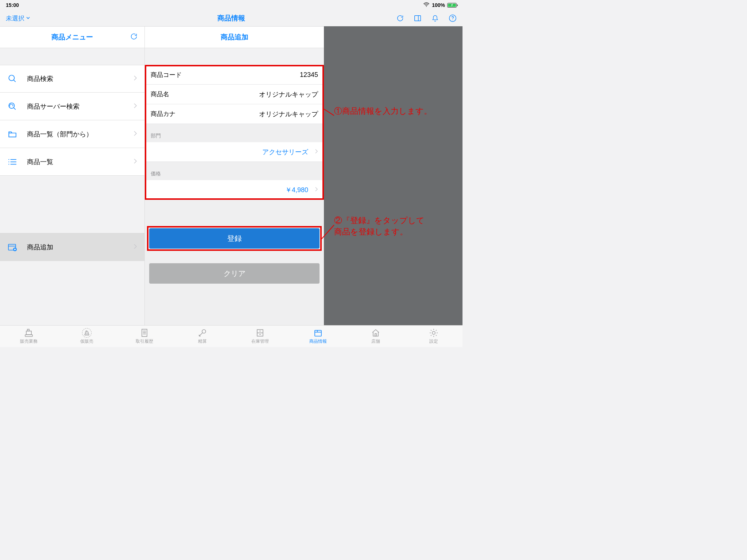 The height and width of the screenshot is (560, 747). What do you see at coordinates (72, 57) in the screenshot?
I see `left-spacer` at bounding box center [72, 57].